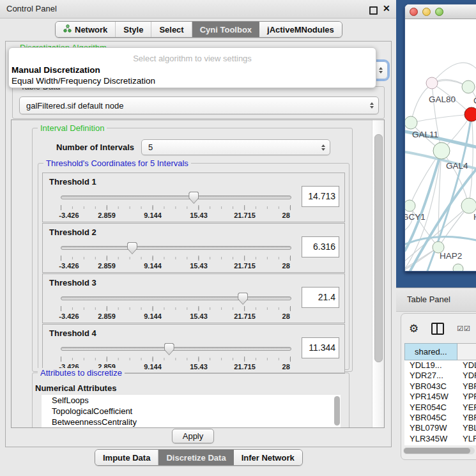 The width and height of the screenshot is (476, 476). What do you see at coordinates (437, 451) in the screenshot?
I see `horizontal-scrollbar-thumb` at bounding box center [437, 451].